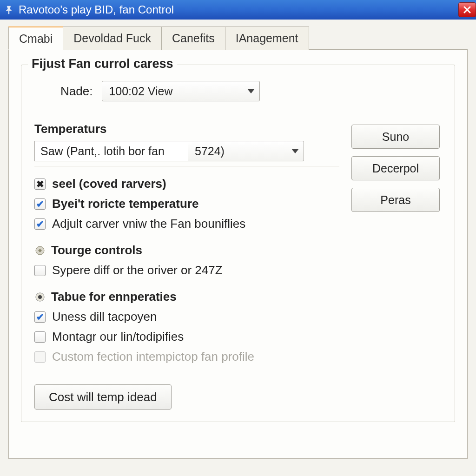 This screenshot has height=476, width=476. What do you see at coordinates (97, 250) in the screenshot?
I see `section2-title: Tourge controls` at bounding box center [97, 250].